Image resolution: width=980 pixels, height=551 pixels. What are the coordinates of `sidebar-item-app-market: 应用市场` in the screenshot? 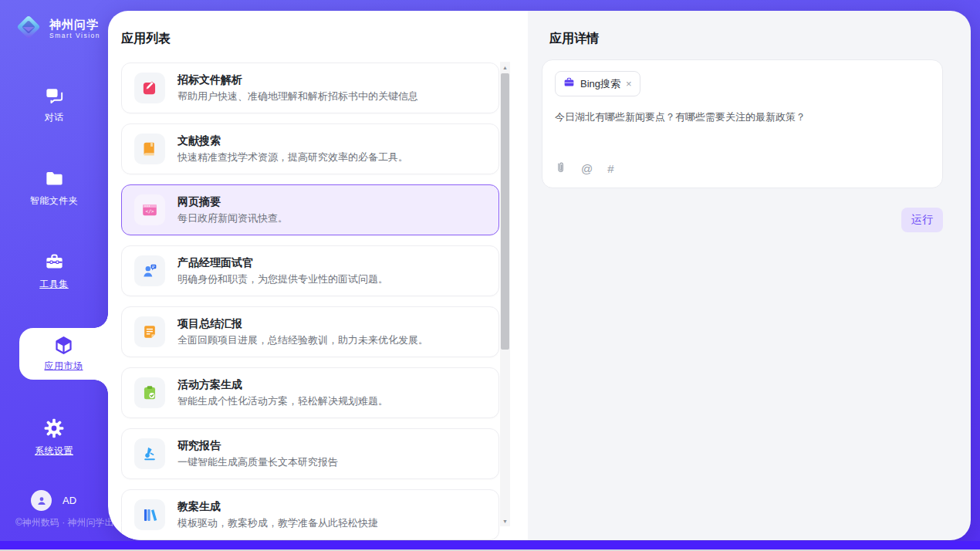 It's located at (63, 353).